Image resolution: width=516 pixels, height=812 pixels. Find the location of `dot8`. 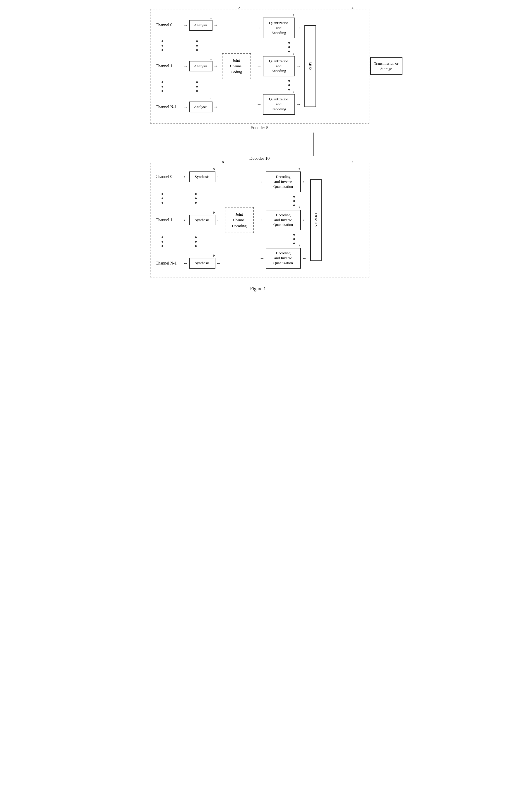

dot8 is located at coordinates (163, 86).